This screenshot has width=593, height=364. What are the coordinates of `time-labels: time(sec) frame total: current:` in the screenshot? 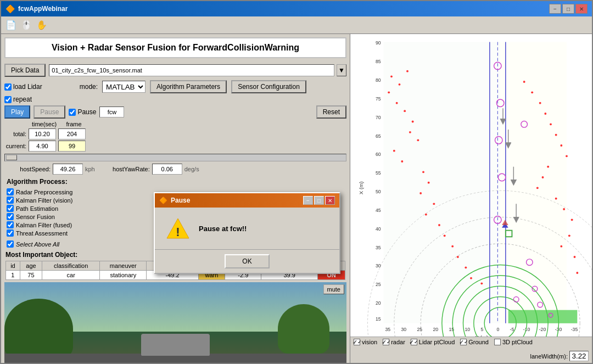 It's located at (45, 136).